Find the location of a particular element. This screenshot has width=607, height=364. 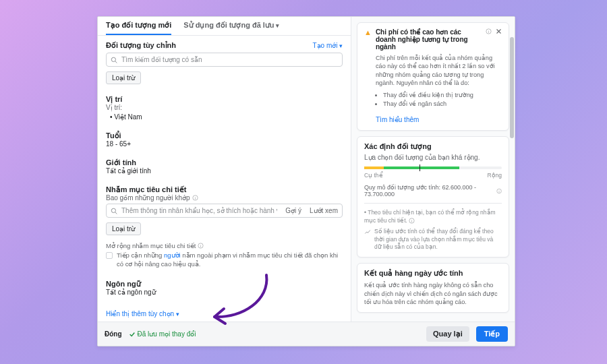

location-section: Vị trí Vị trí: • Việt Nam is located at coordinates (224, 108).